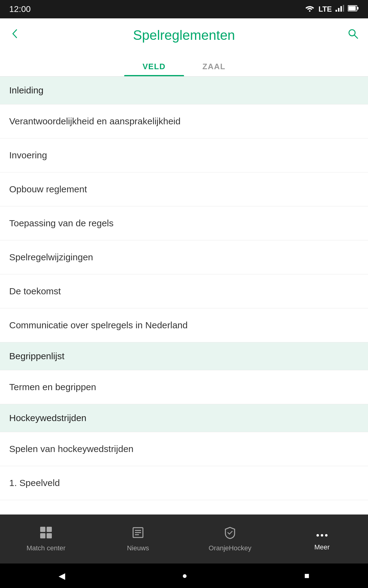 This screenshot has height=588, width=368. What do you see at coordinates (20, 9) in the screenshot?
I see `status-time: 12:00` at bounding box center [20, 9].